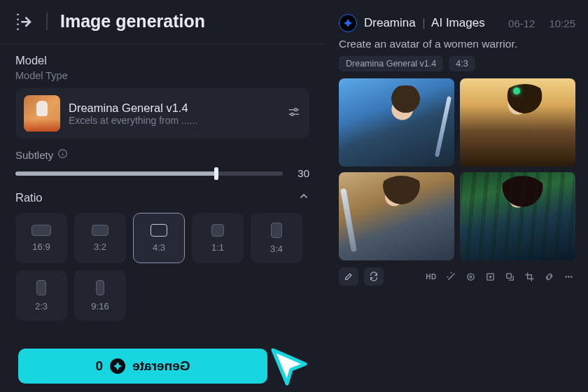 Image resolution: width=588 pixels, height=392 pixels. What do you see at coordinates (41, 238) in the screenshot?
I see `ratio-option-16-9: 16:9` at bounding box center [41, 238].